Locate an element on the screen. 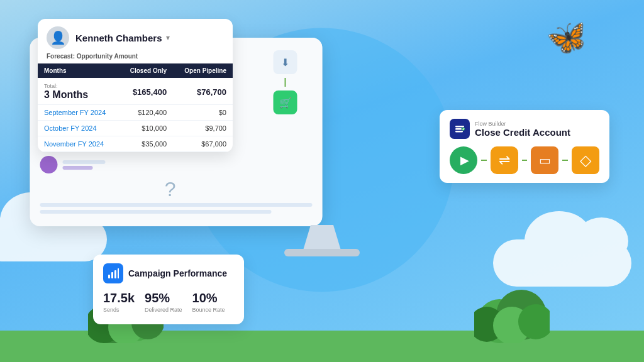  campaign-stats: 17.5k Sends 95% Delivered Rate 10% Bounc… is located at coordinates (169, 302).